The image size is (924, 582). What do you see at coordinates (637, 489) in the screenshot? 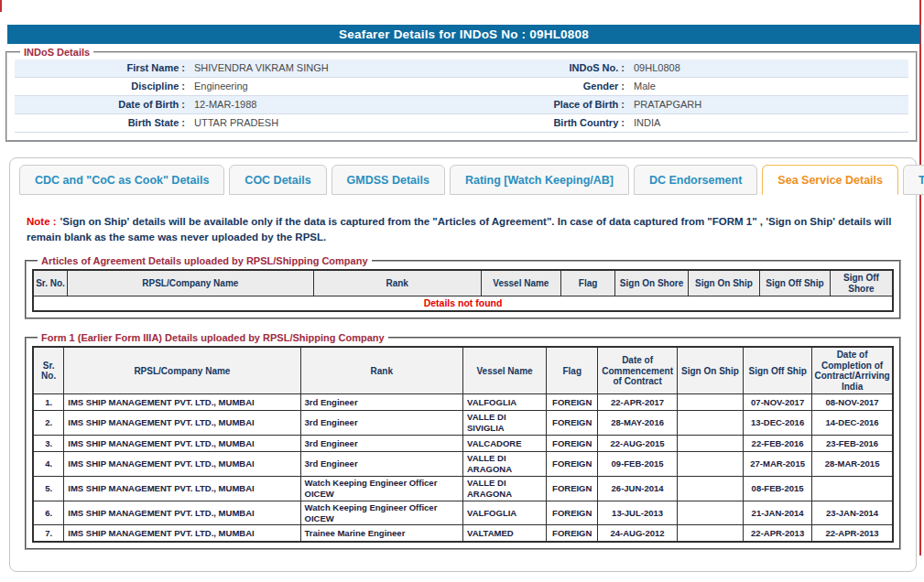
I see `table-cell: 26-JUN-2014` at bounding box center [637, 489].